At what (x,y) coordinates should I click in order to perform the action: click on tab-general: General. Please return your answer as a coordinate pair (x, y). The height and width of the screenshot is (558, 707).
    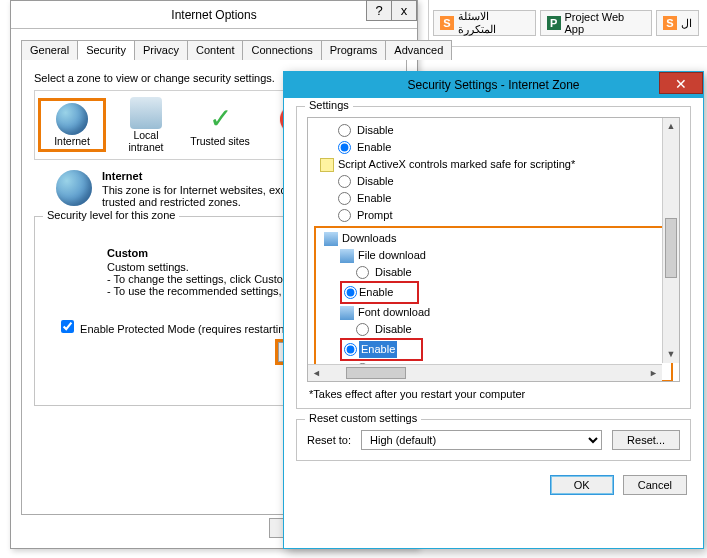
    Looking at the image, I should click on (50, 50).